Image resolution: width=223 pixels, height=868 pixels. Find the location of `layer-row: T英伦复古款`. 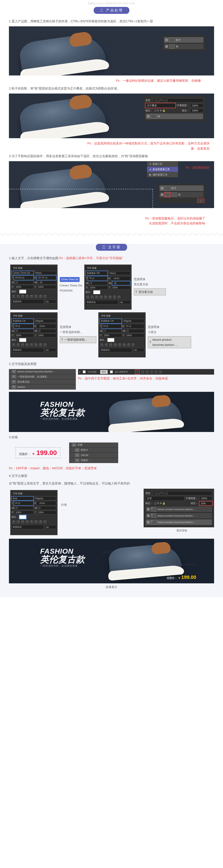

layer-row: T英伦复古款 is located at coordinates (42, 382).